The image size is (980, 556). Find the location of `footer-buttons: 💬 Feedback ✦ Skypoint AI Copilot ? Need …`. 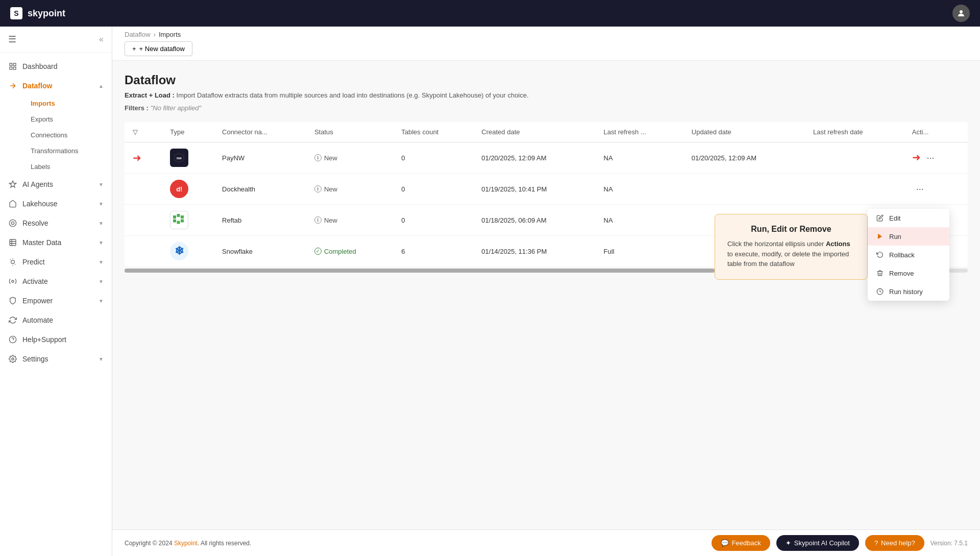

footer-buttons: 💬 Feedback ✦ Skypoint AI Copilot ? Need … is located at coordinates (840, 543).